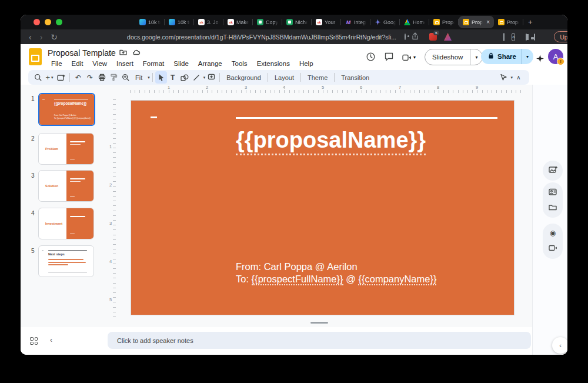  I want to click on minimize-window-button, so click(48, 22).